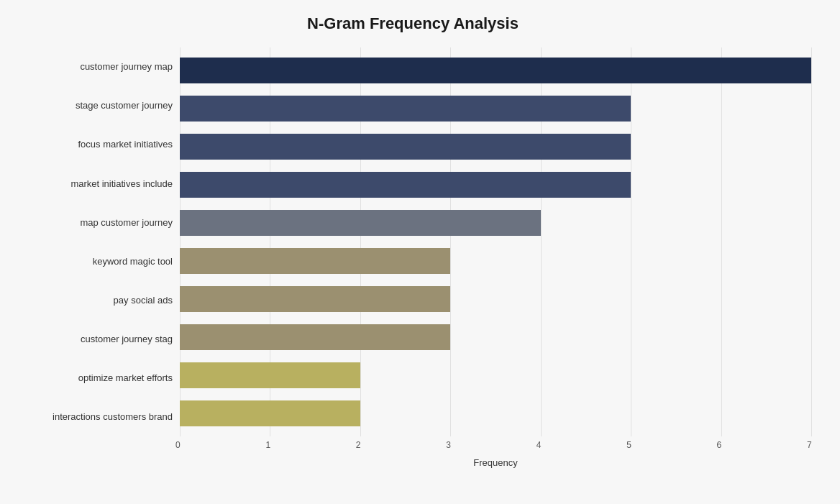  I want to click on x-tick: 2, so click(358, 445).